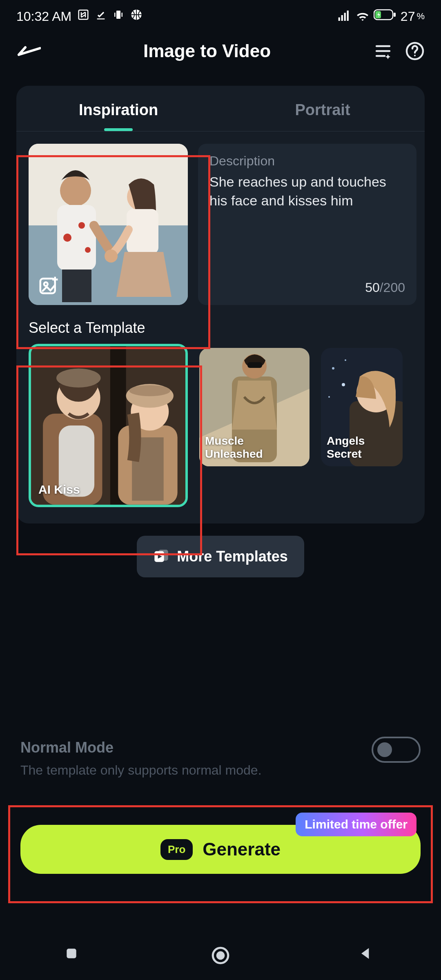 This screenshot has height=980, width=441. What do you see at coordinates (220, 16) in the screenshot?
I see `status-bar: 10:32 AM 27 %` at bounding box center [220, 16].